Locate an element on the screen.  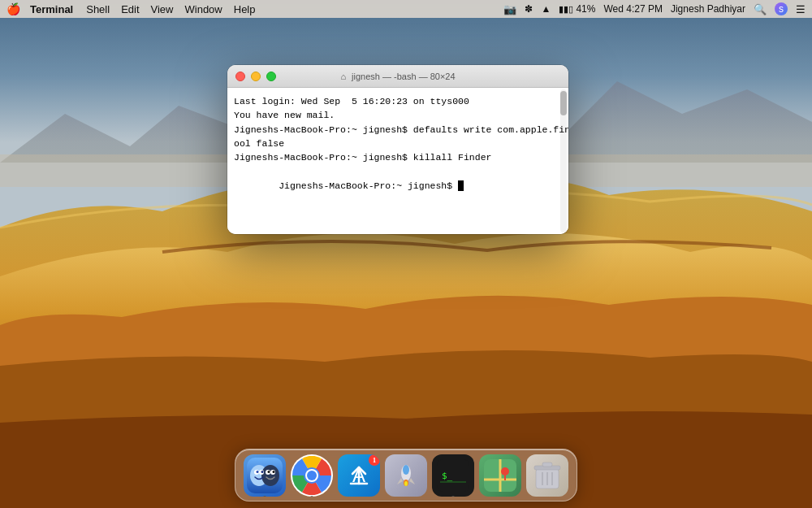
dock-appstore: A 1 is located at coordinates (359, 475).